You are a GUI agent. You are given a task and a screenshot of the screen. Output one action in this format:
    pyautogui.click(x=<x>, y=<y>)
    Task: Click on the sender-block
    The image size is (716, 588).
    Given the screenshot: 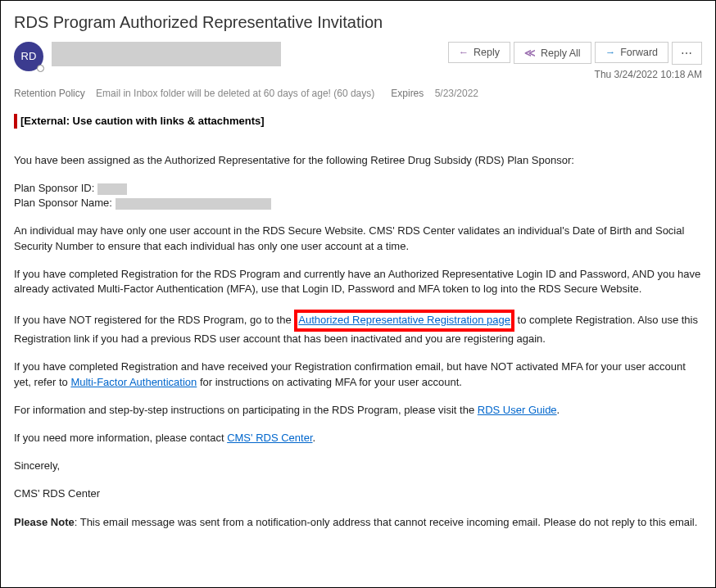 What is the action you would take?
    pyautogui.click(x=250, y=54)
    